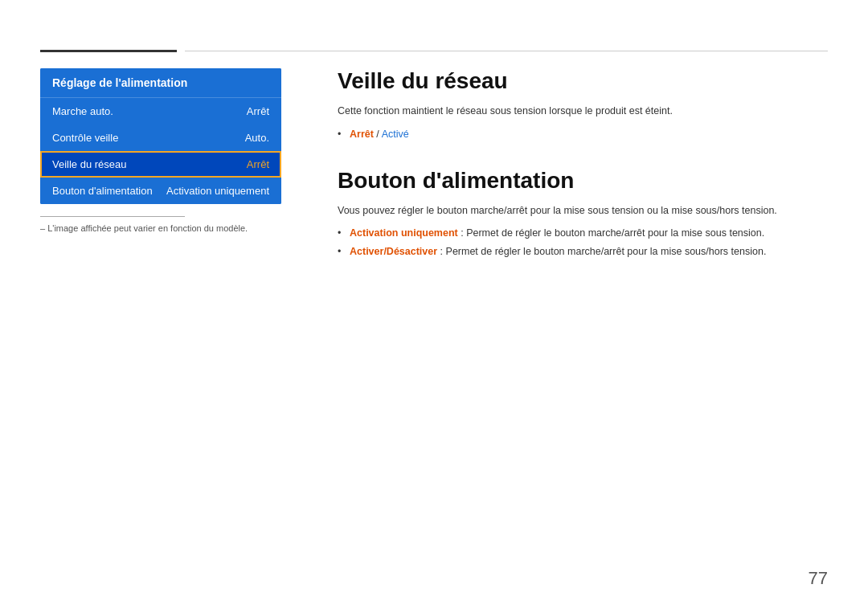 This screenshot has height=613, width=868. What do you see at coordinates (583, 233) in the screenshot?
I see `section2-bullet-item-1: Activation uniquement : Permet de régler…` at bounding box center [583, 233].